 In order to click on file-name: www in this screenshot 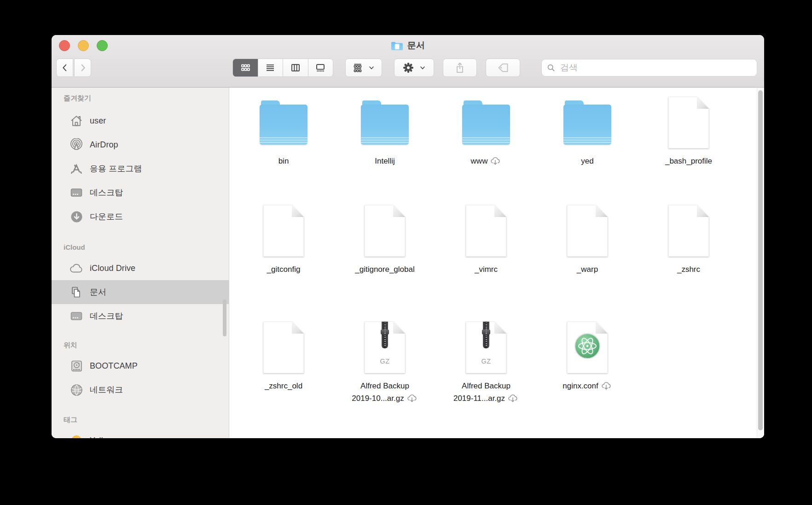, I will do `click(480, 161)`.